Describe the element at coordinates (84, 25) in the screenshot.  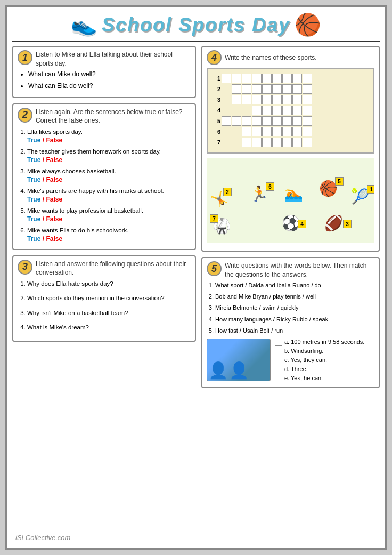
I see `shoe-left-icon: 👟` at that location.